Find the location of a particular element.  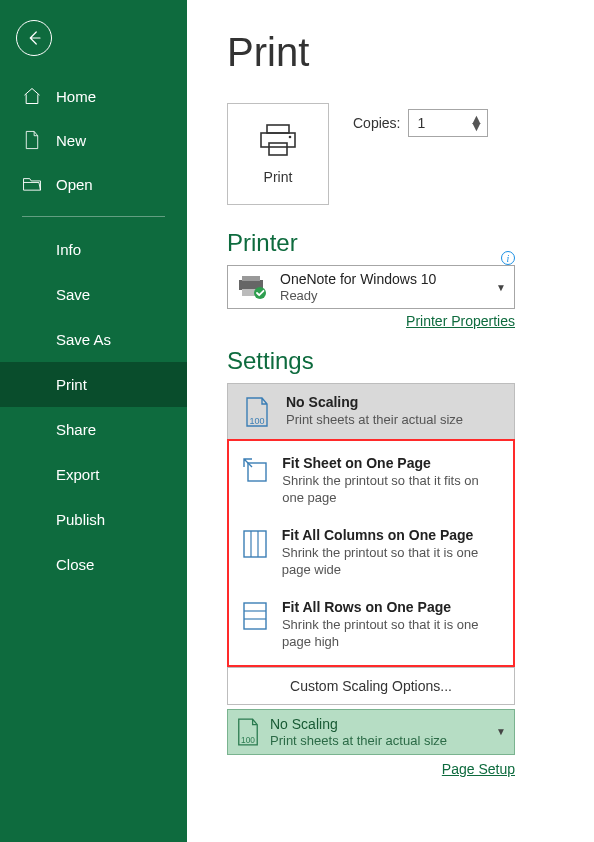

scaling-option-no-scaling: 100 No Scaling Print sheets at their act… is located at coordinates (371, 412).